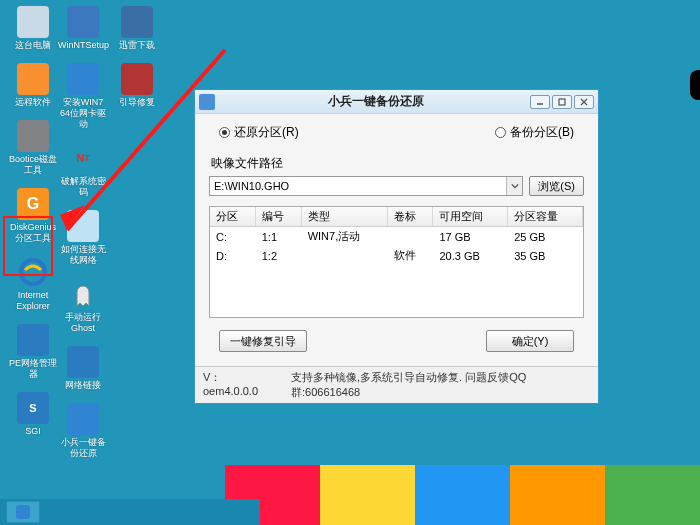  Describe the element at coordinates (259, 132) in the screenshot. I see `restore-radio: 还原分区(R)` at that location.